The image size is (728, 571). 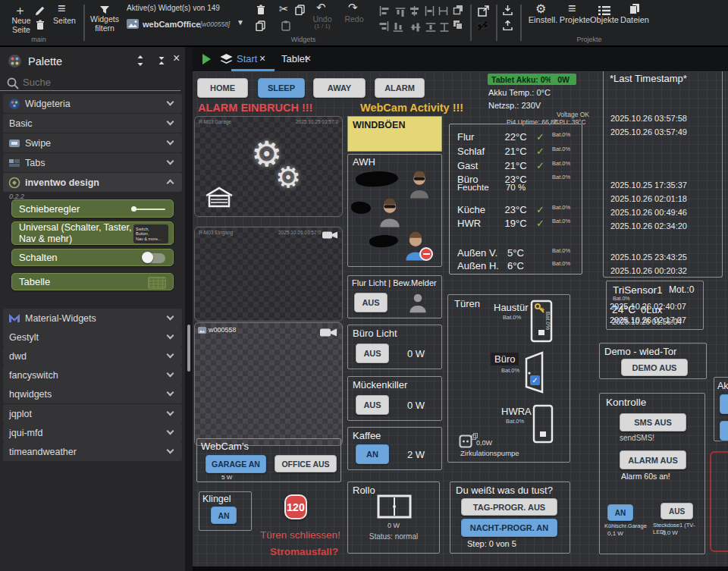 I want to click on reorder-panel-icon, so click(x=140, y=62).